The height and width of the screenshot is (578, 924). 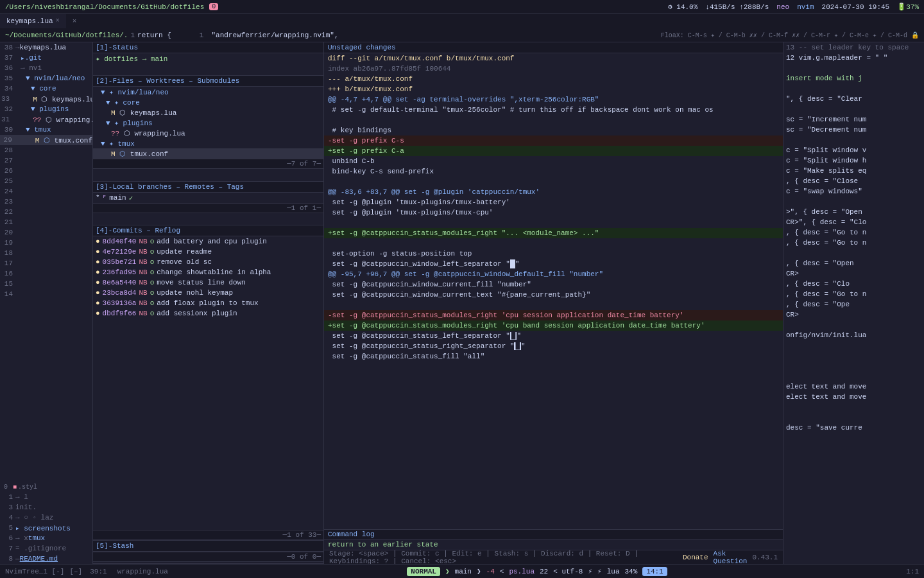 What do you see at coordinates (46, 243) in the screenshot?
I see `tree-item: 19` at bounding box center [46, 243].